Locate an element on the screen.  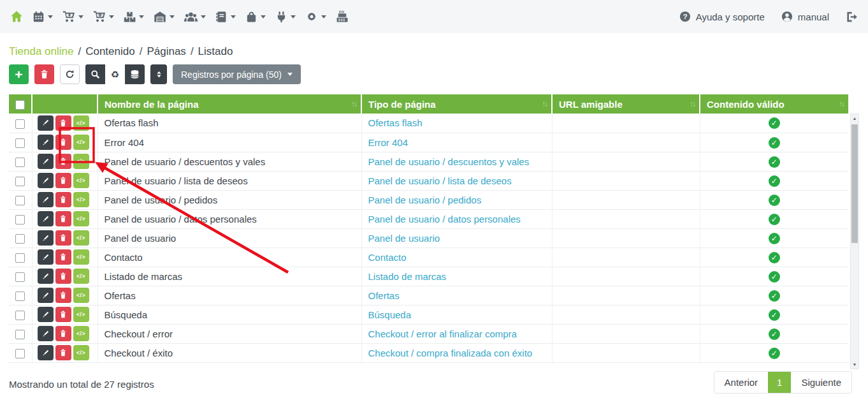
nav-cart-plus is located at coordinates (103, 17).